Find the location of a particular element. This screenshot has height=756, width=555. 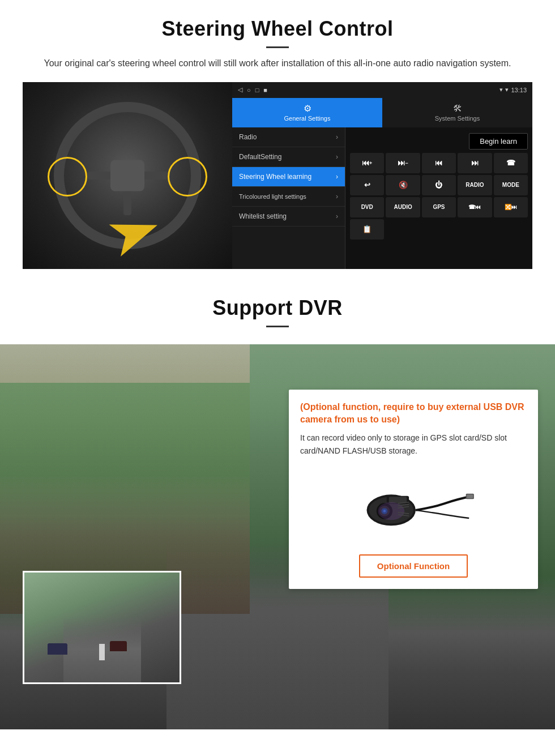

system-icon: 🛠 is located at coordinates (458, 109).